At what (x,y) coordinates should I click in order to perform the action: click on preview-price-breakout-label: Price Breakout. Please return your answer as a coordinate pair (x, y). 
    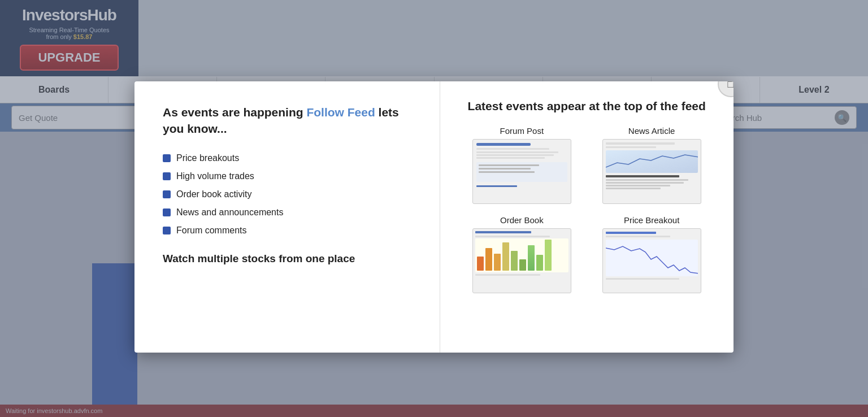
    Looking at the image, I should click on (652, 220).